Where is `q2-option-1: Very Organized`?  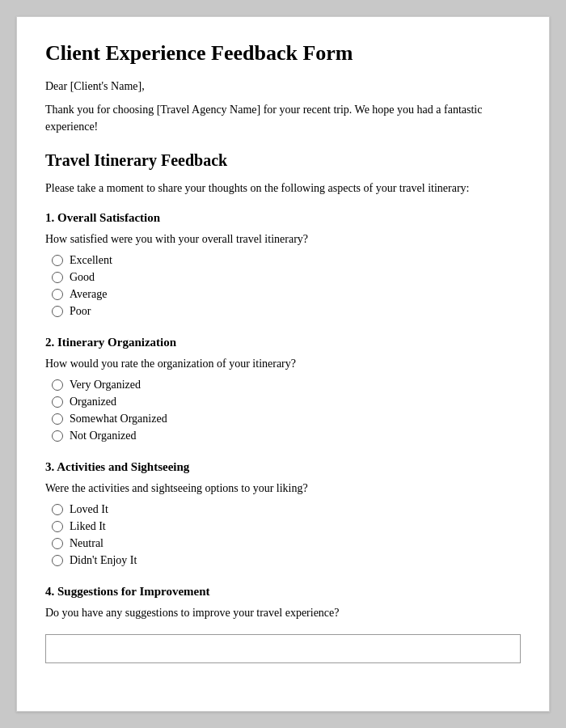
q2-option-1: Very Organized is located at coordinates (286, 385).